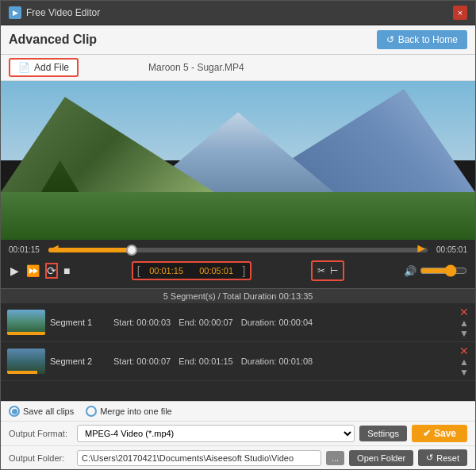  What do you see at coordinates (278, 322) in the screenshot?
I see `segment-1-duration: Duration: 00:00:04` at bounding box center [278, 322].